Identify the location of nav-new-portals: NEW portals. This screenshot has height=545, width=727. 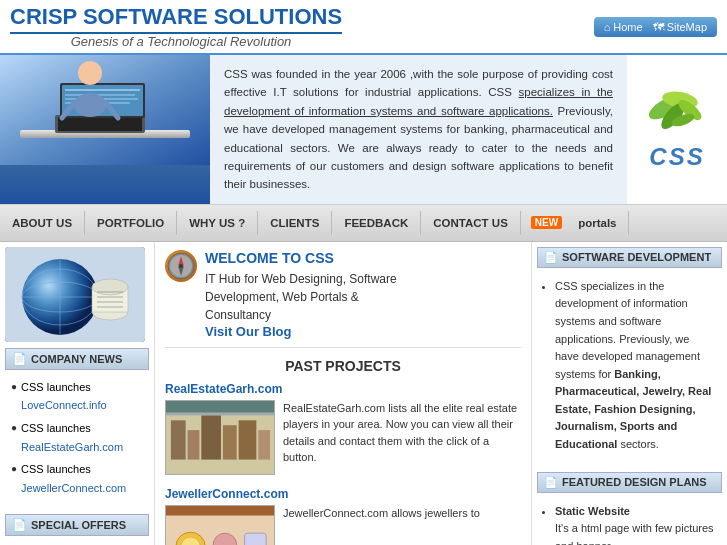
(578, 223).